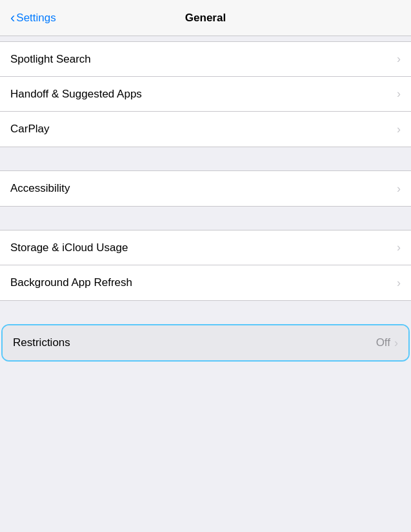 The image size is (411, 532). Describe the element at coordinates (30, 129) in the screenshot. I see `carplay-label: CarPlay` at that location.